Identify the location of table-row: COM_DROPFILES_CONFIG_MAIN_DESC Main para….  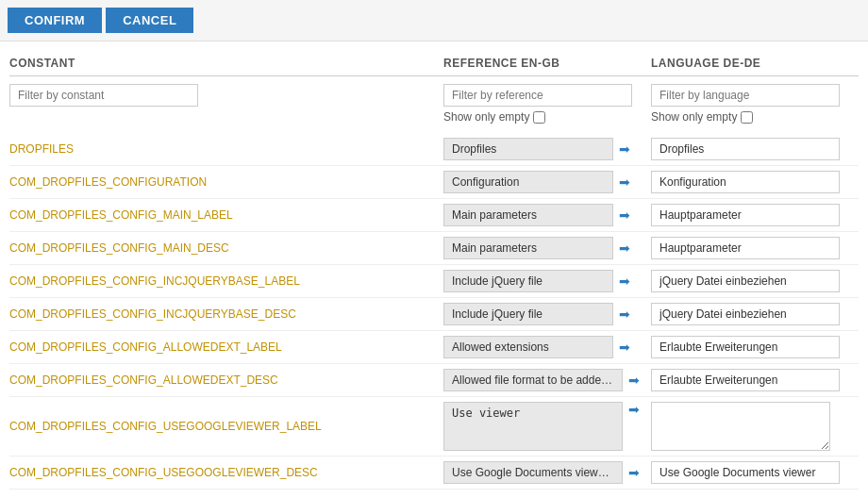
(434, 249).